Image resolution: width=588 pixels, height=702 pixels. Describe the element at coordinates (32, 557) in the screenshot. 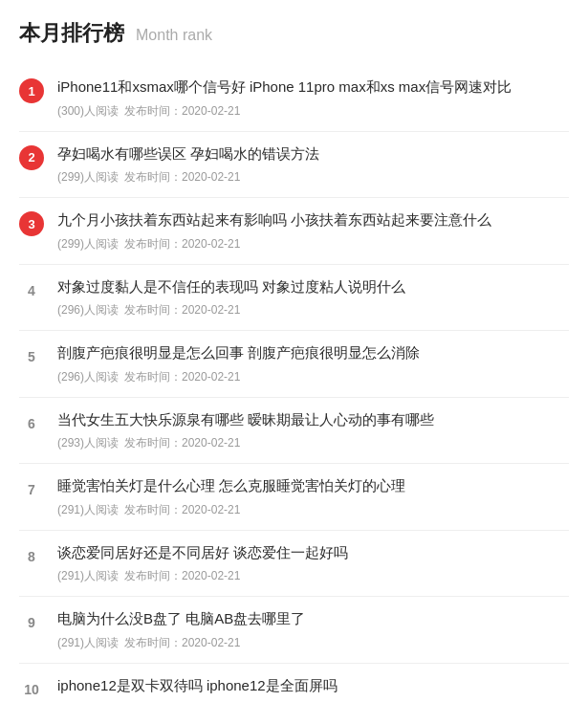

I see `rank-badge: 8` at that location.